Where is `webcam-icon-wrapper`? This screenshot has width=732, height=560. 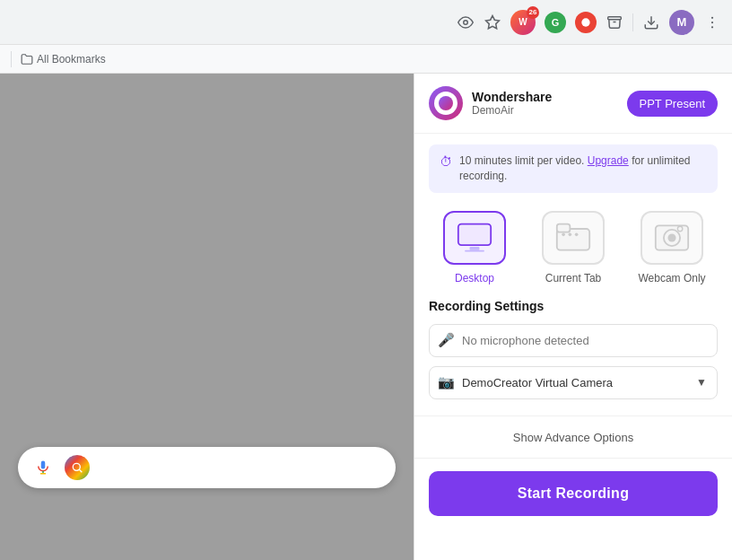
webcam-icon-wrapper is located at coordinates (672, 238).